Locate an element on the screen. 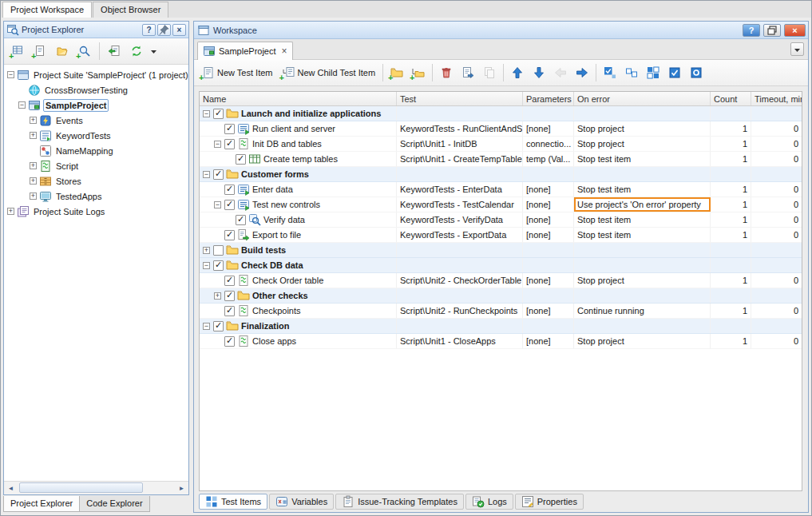 This screenshot has height=516, width=812. new-child-group-button: + is located at coordinates (418, 73).